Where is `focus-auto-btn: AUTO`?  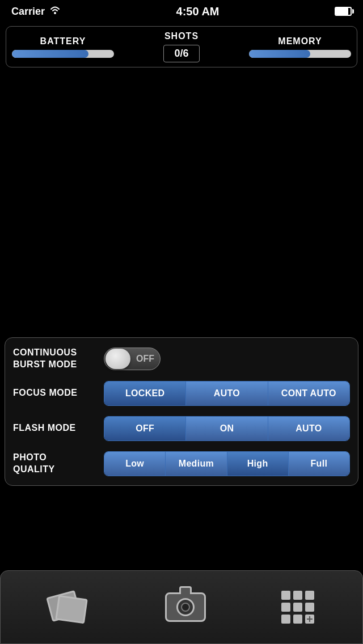 focus-auto-btn: AUTO is located at coordinates (227, 393).